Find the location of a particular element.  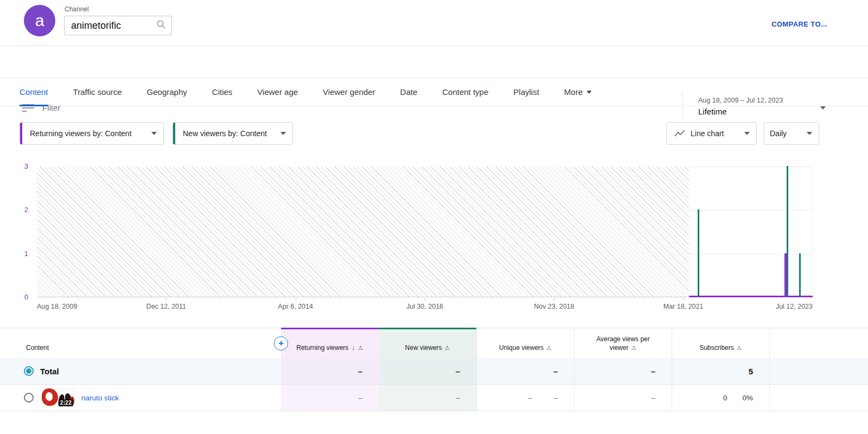

video-duration-badge: 2:22 is located at coordinates (66, 403).